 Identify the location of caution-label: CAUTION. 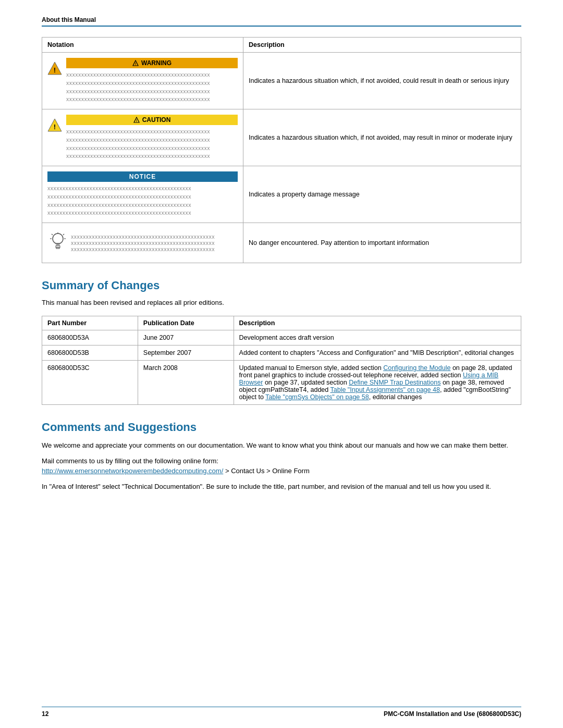
(156, 120).